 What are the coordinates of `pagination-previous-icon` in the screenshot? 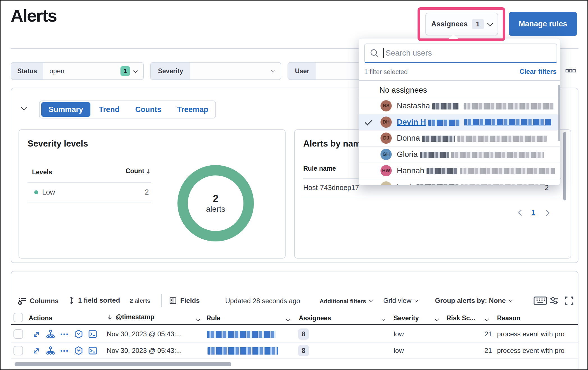 It's located at (521, 213).